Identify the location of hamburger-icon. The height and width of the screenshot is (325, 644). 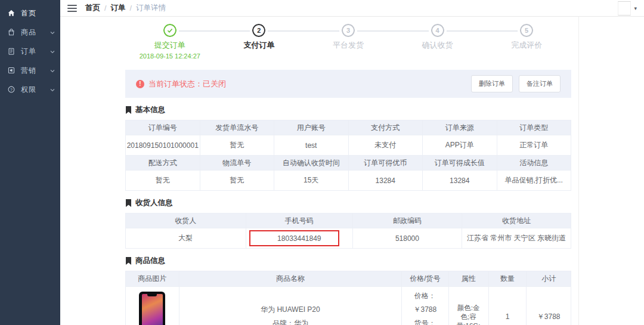
(72, 8).